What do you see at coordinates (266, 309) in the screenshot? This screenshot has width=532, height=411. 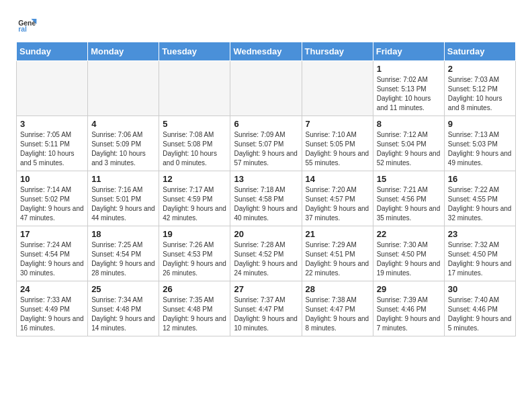 I see `day-cell: 27Sunrise: 7:37 AM Sunset: 4:47 PM Dayli…` at bounding box center [266, 309].